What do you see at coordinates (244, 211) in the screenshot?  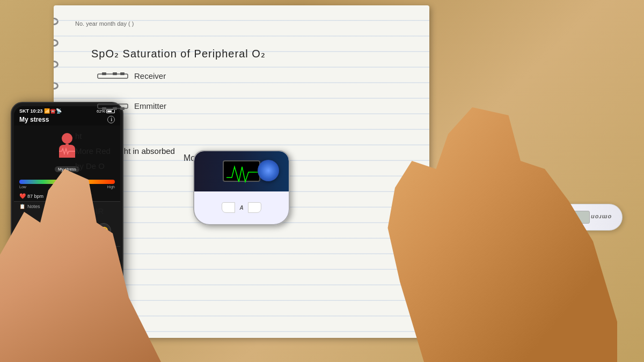 I see `notebook-line-moreir: More IR` at bounding box center [244, 211].